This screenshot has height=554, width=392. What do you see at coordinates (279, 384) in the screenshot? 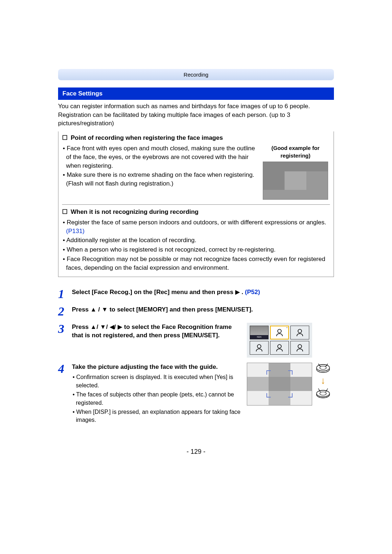
I see `camera-guide-screen` at bounding box center [279, 384].